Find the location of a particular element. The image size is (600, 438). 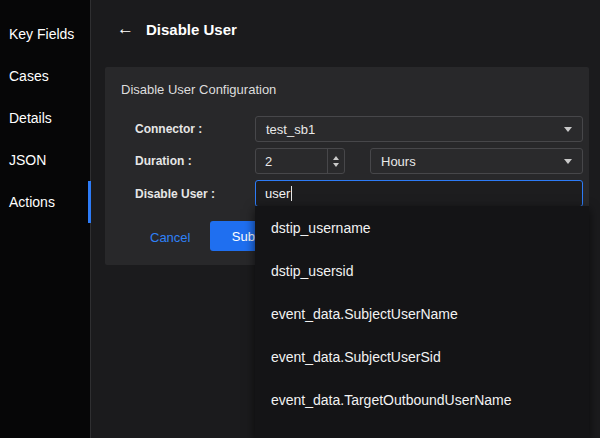

page-title: Disable User is located at coordinates (192, 30).